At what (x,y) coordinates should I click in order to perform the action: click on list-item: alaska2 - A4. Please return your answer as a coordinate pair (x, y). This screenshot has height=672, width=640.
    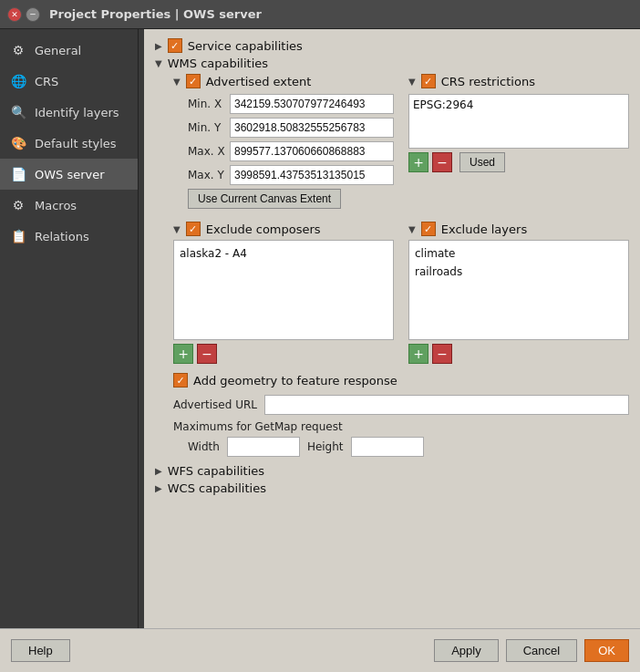
    Looking at the image, I should click on (284, 253).